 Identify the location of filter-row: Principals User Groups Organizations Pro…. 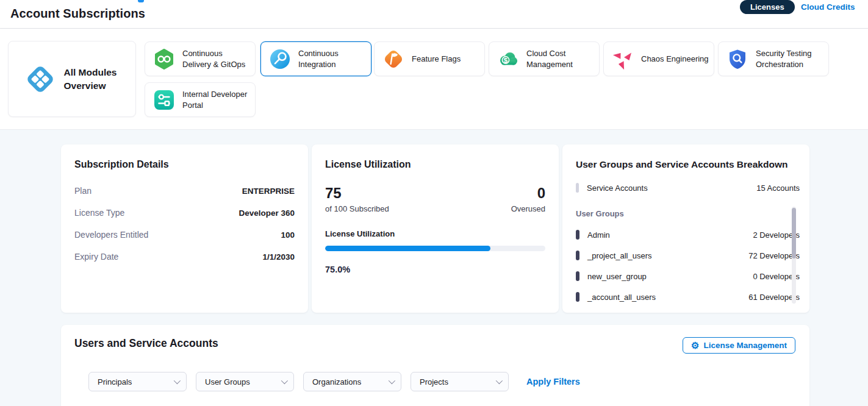
(334, 382).